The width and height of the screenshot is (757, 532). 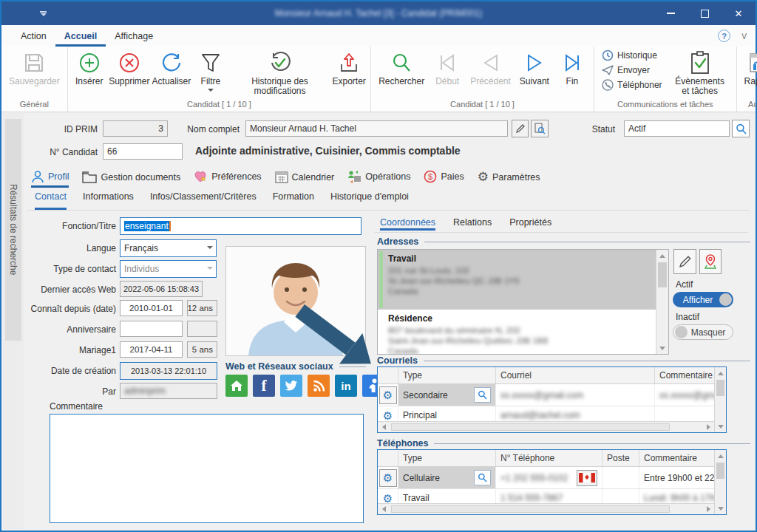 What do you see at coordinates (444, 179) in the screenshot?
I see `tab-paies: $ Paies` at bounding box center [444, 179].